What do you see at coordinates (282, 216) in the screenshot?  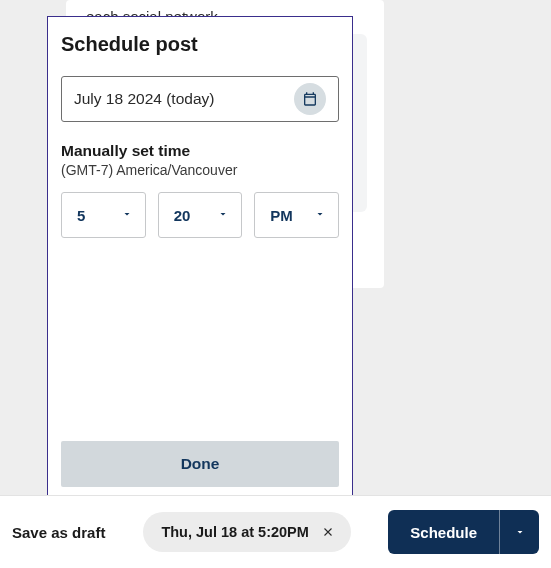 I see `ampm-value: PM` at bounding box center [282, 216].